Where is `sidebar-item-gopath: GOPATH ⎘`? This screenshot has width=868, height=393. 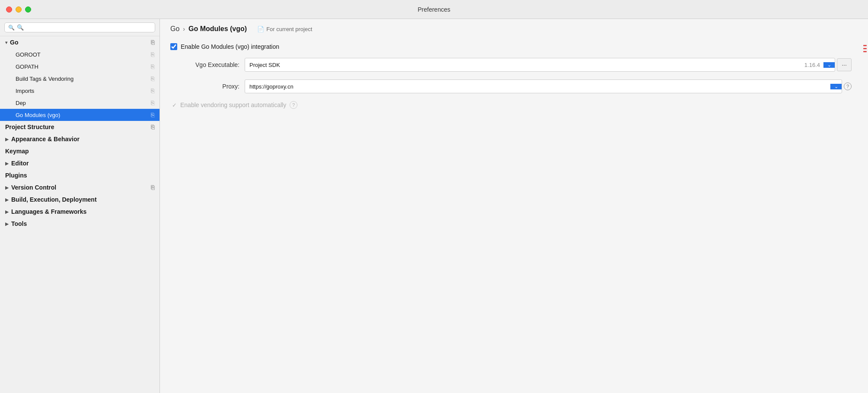 sidebar-item-gopath: GOPATH ⎘ is located at coordinates (80, 67).